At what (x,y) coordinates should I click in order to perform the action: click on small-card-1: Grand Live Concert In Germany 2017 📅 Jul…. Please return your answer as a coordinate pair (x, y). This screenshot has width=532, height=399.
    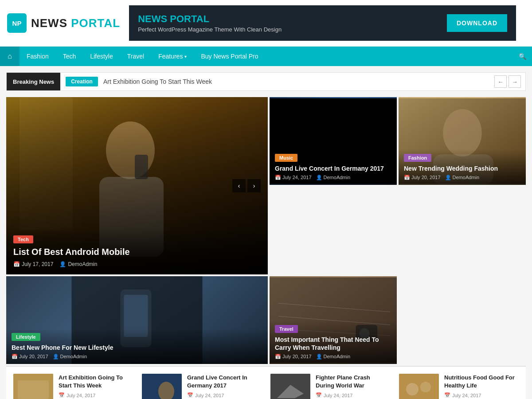
    Looking at the image, I should click on (202, 387).